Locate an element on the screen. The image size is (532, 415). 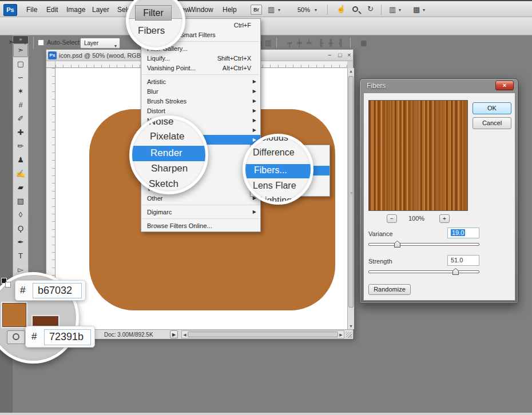
screen-mode-icon: ▩ is located at coordinates (416, 9).